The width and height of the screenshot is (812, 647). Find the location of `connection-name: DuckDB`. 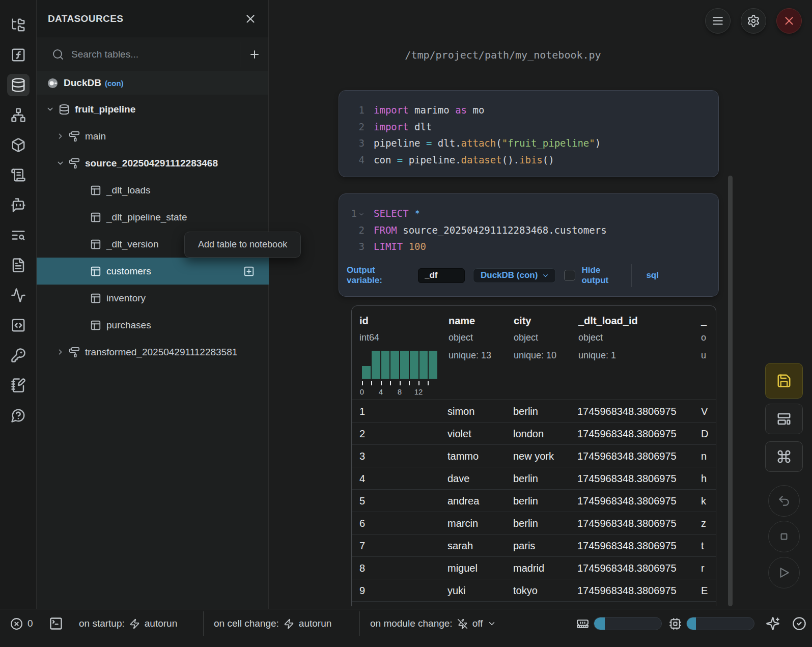

connection-name: DuckDB is located at coordinates (82, 83).